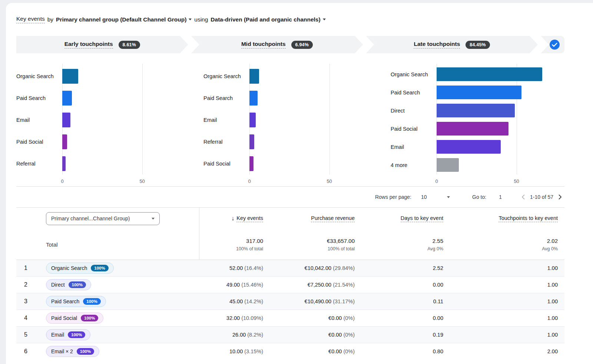  What do you see at coordinates (448, 197) in the screenshot?
I see `chevron-down-icon` at bounding box center [448, 197].